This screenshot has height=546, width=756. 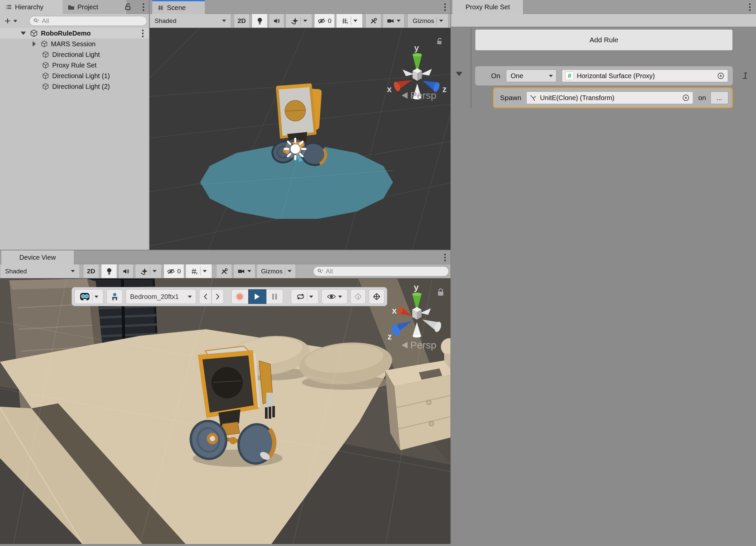 What do you see at coordinates (115, 297) in the screenshot?
I see `simulation-environment-user-button` at bounding box center [115, 297].